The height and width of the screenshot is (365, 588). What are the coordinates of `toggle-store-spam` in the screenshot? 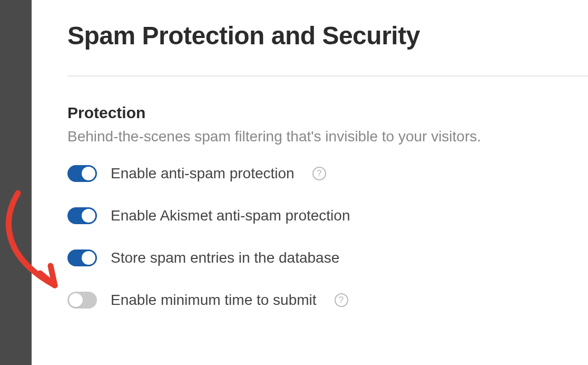 It's located at (82, 258).